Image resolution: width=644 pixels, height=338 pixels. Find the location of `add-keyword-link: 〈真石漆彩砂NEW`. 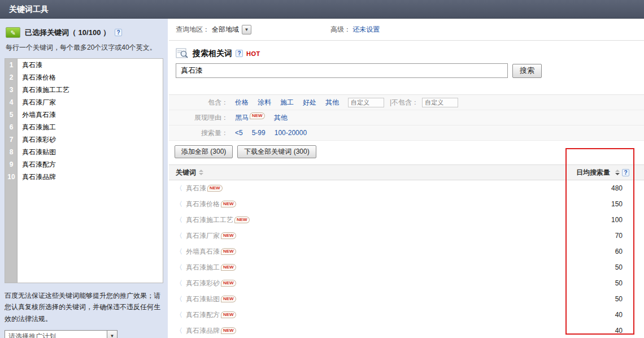

add-keyword-link: 〈真石漆彩砂NEW is located at coordinates (206, 284).